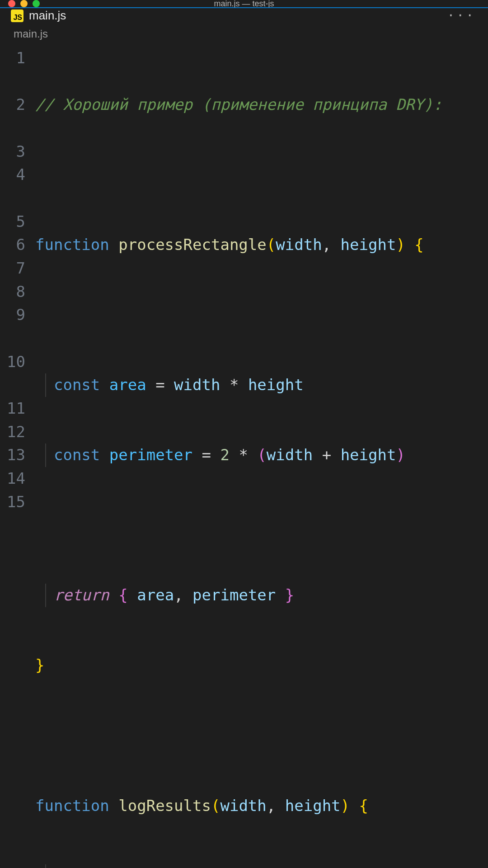 This screenshot has width=488, height=868. Describe the element at coordinates (38, 15) in the screenshot. I see `tab-main-js: JS main.js` at that location.